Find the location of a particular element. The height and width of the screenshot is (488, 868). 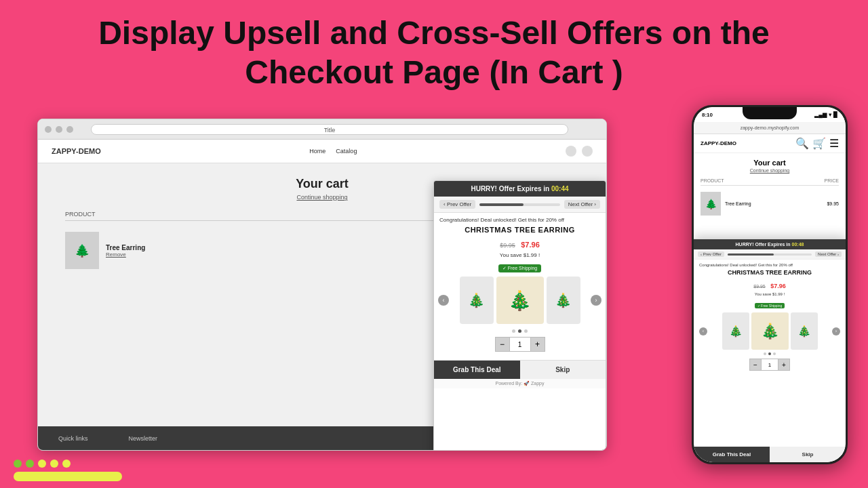

mobile-col-price: PRICE is located at coordinates (831, 180).